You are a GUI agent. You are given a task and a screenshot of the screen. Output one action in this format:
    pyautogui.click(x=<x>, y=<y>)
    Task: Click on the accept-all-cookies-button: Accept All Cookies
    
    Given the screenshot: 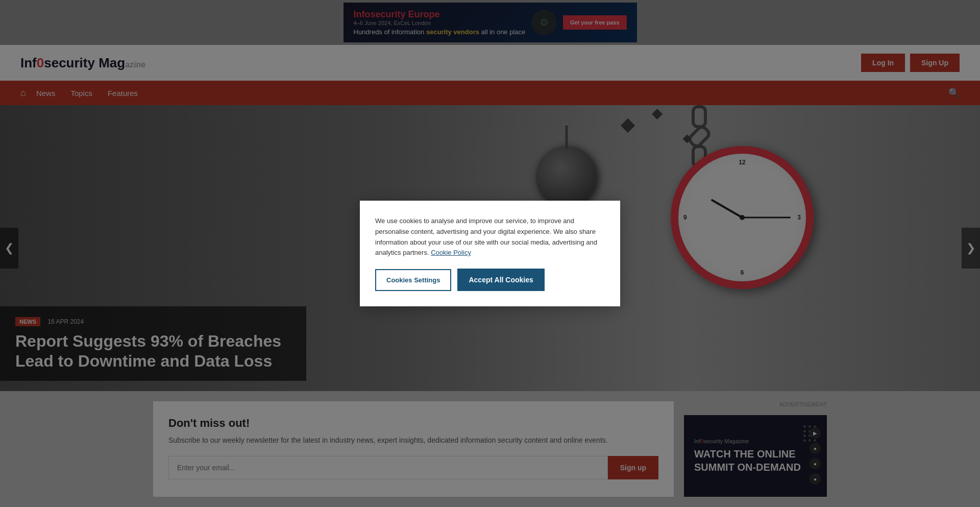 What is the action you would take?
    pyautogui.click(x=501, y=280)
    